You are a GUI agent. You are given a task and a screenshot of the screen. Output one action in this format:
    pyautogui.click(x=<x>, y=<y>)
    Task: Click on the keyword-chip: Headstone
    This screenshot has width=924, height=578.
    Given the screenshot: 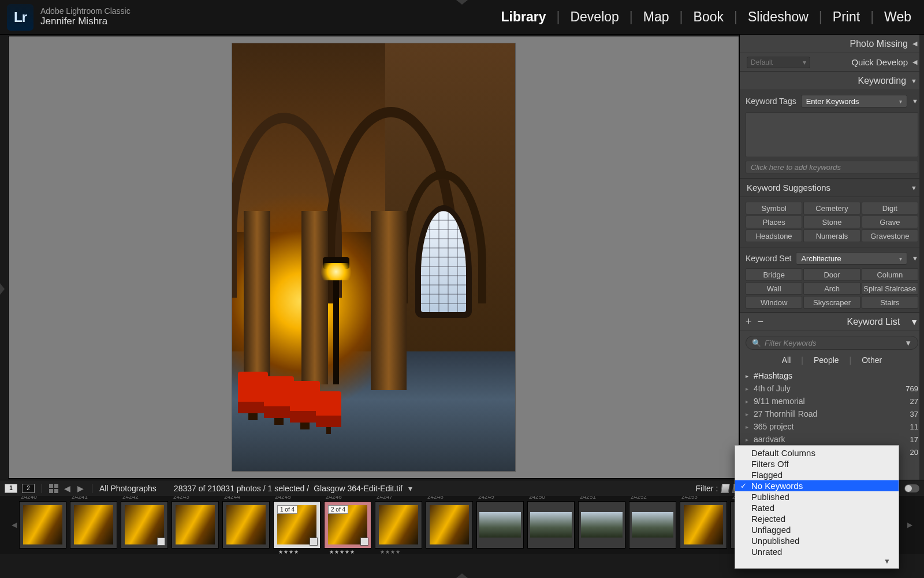 What is the action you would take?
    pyautogui.click(x=774, y=236)
    